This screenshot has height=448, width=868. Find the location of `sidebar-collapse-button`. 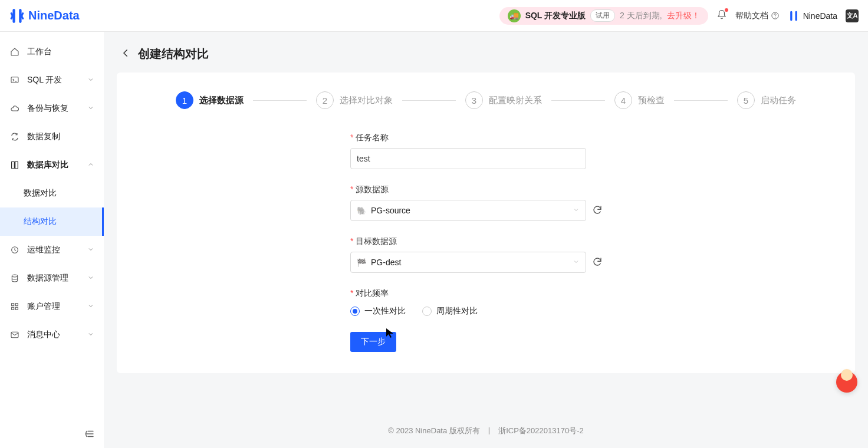

sidebar-collapse-button is located at coordinates (90, 434).